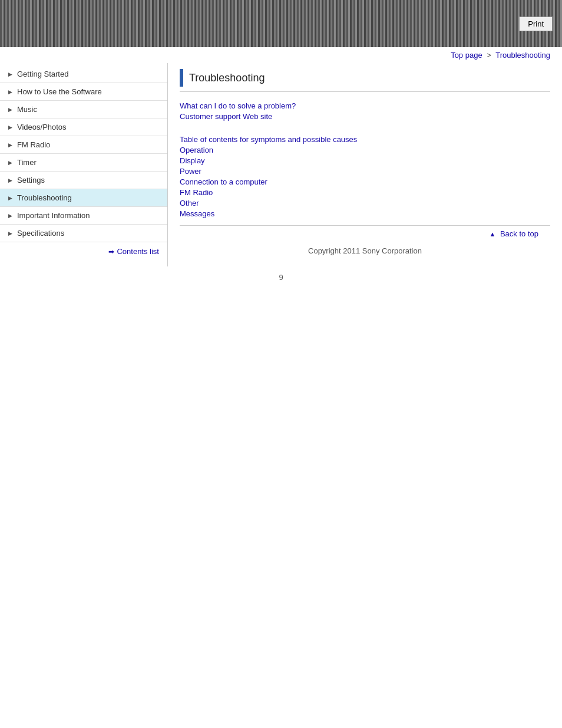 Image resolution: width=562 pixels, height=728 pixels. Describe the element at coordinates (84, 180) in the screenshot. I see `sidebar-item-settings: ▶ Settings` at that location.